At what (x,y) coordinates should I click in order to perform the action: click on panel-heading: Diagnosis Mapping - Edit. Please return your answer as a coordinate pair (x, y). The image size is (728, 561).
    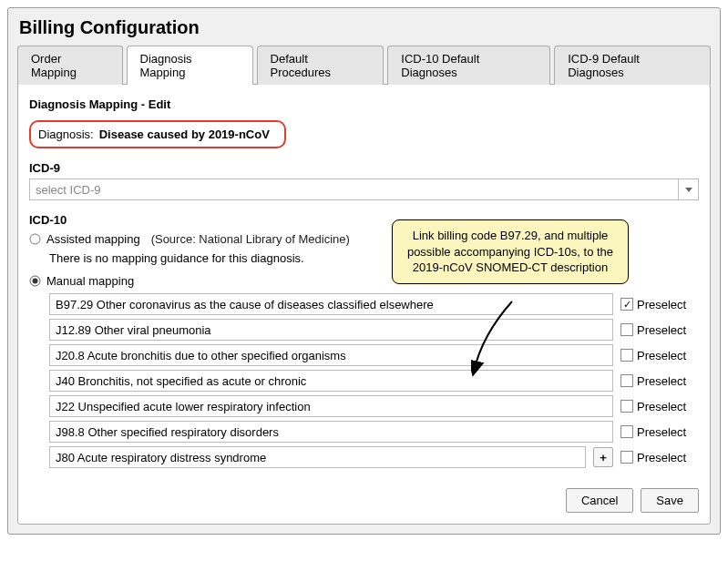
    Looking at the image, I should click on (364, 104).